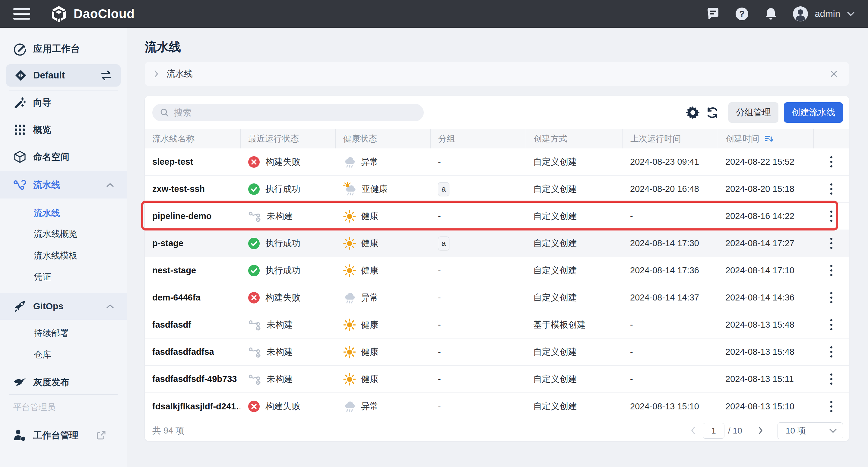 The width and height of the screenshot is (868, 467). What do you see at coordinates (766, 352) in the screenshot?
I see `created-time-cell: 2024-08-13 15:48` at bounding box center [766, 352].